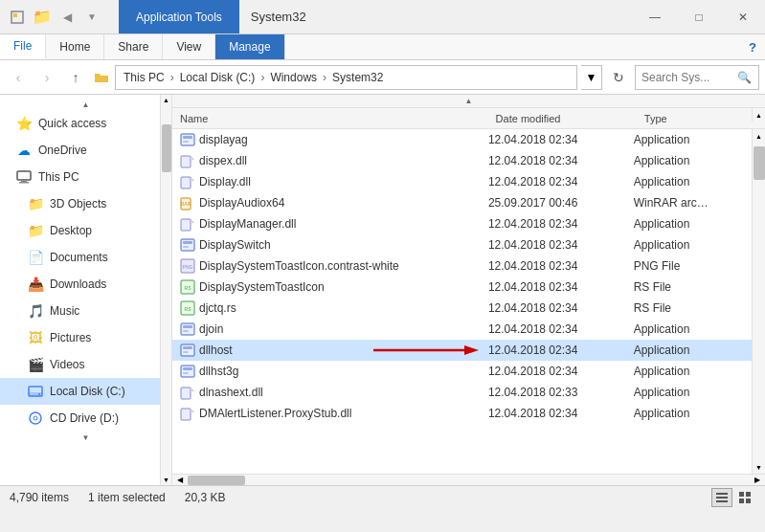 Image resolution: width=765 pixels, height=532 pixels. I want to click on file-vscroll-down-btn: ▼, so click(758, 467).